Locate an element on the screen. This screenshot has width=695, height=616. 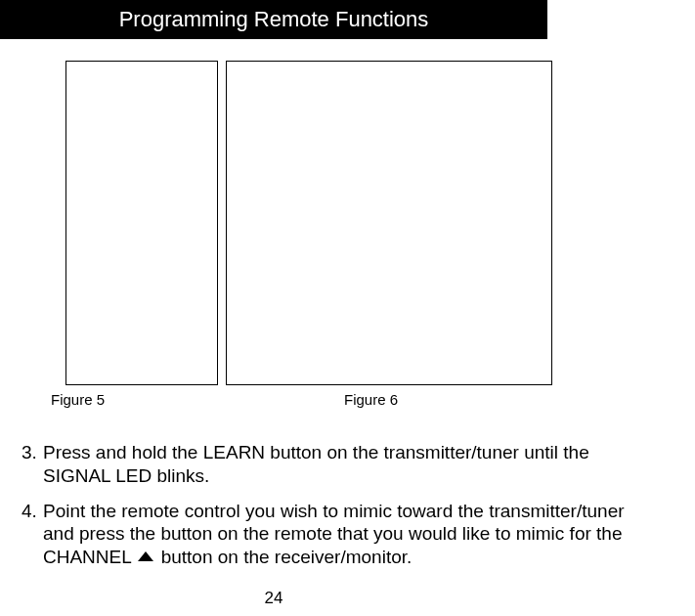
figure-6-label: Figure 6 is located at coordinates (371, 399).